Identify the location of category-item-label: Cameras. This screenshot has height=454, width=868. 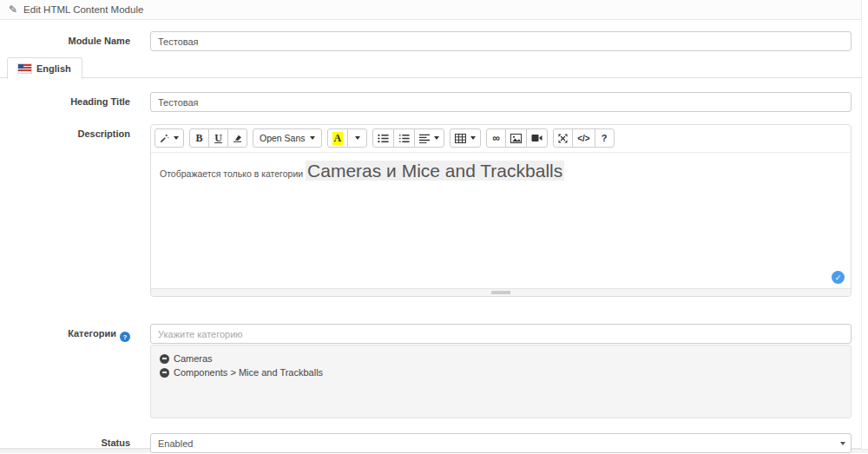
(193, 359).